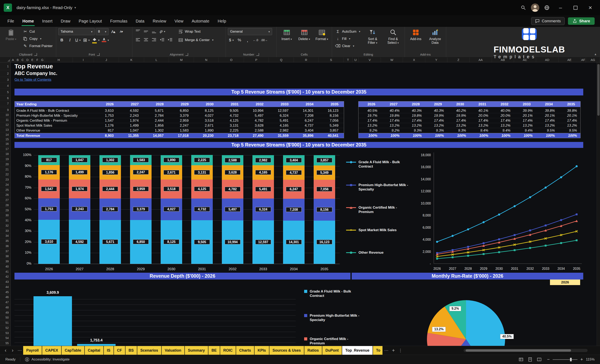  What do you see at coordinates (157, 136) in the screenshot?
I see `cell: 14,057` at bounding box center [157, 136].